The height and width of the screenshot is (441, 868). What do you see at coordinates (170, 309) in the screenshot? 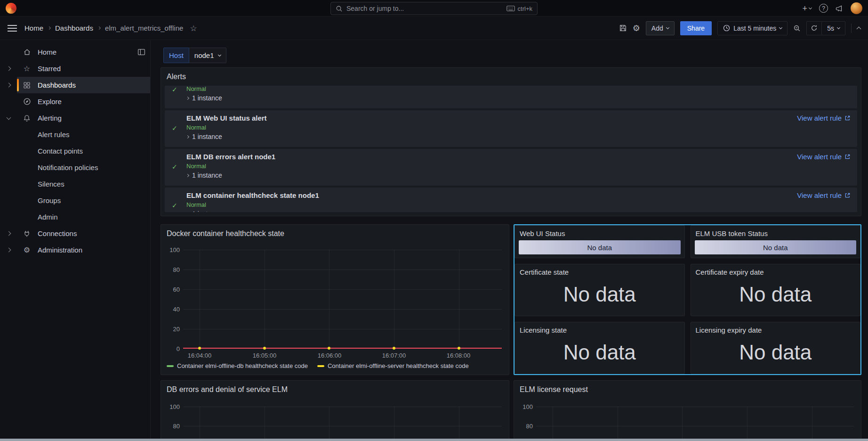
I see `y-tick-label: 40` at bounding box center [170, 309].